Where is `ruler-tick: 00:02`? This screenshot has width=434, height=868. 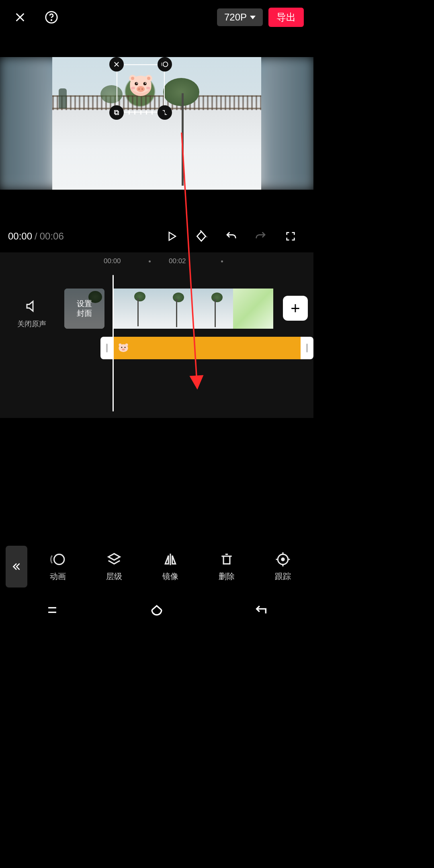 ruler-tick: 00:02 is located at coordinates (178, 261).